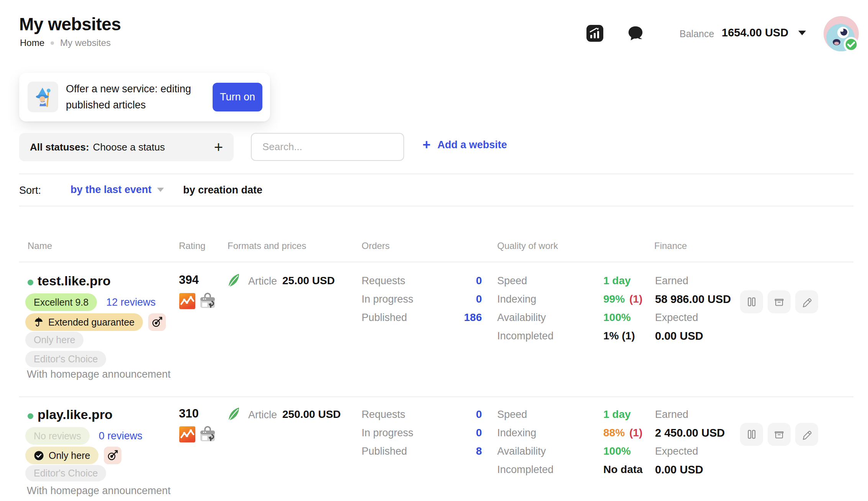 This screenshot has width=868, height=501. I want to click on sort-option-creation-date: by creation date, so click(223, 190).